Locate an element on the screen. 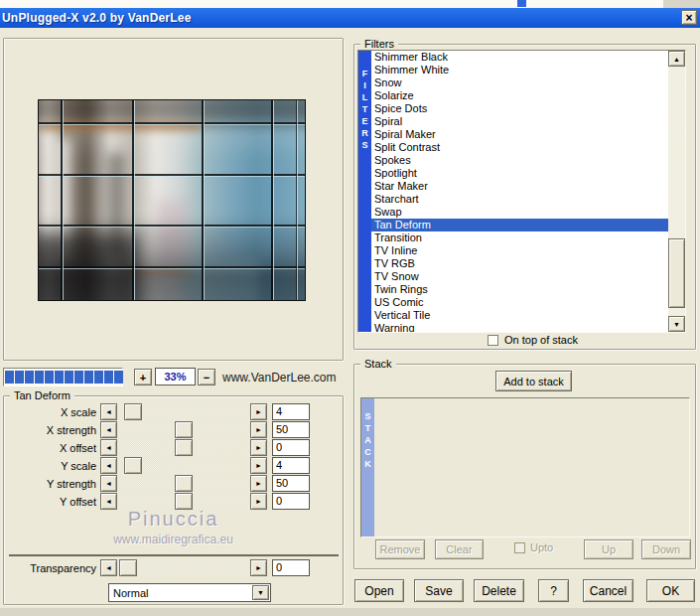  ok-button: OK is located at coordinates (671, 590).